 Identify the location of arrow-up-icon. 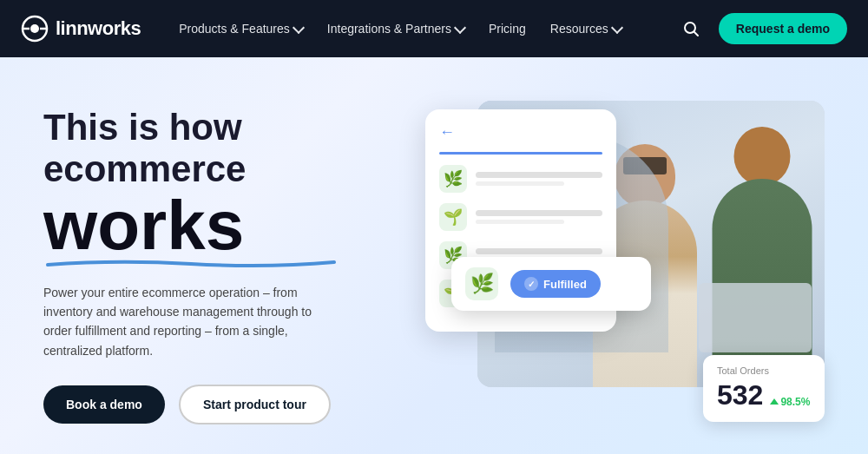
(774, 401).